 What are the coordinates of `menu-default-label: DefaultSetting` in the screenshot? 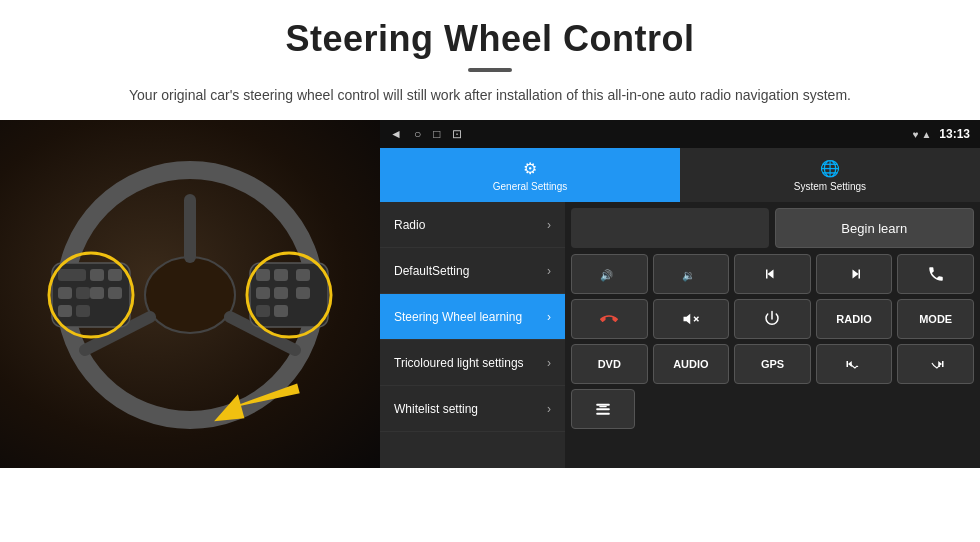 It's located at (432, 271).